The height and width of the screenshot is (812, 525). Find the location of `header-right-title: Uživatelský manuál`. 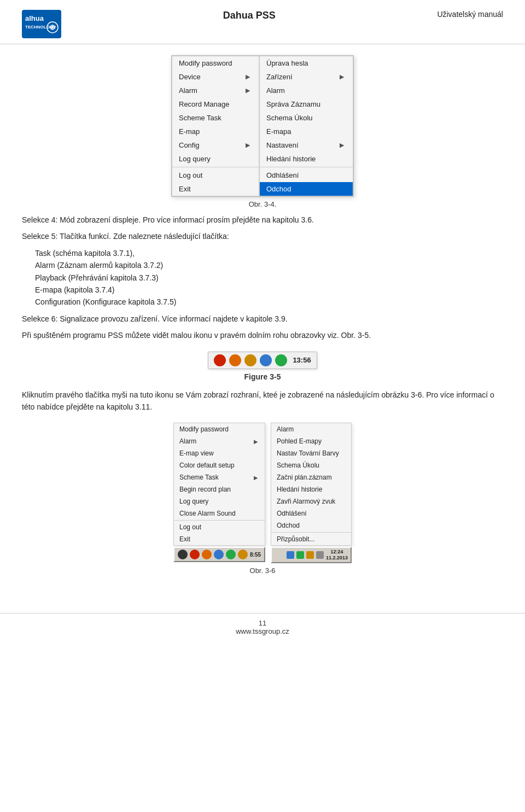

header-right-title: Uživatelský manuál is located at coordinates (470, 14).